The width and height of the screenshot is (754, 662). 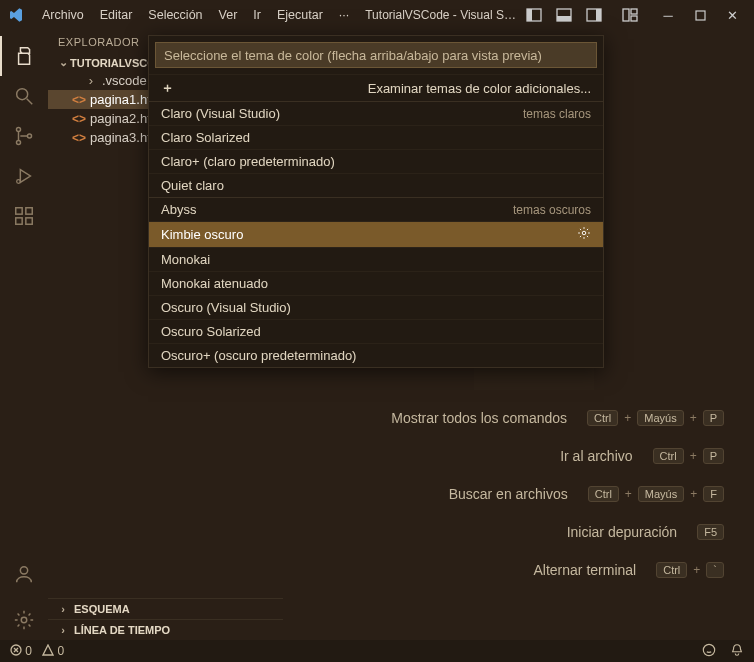 What do you see at coordinates (376, 185) in the screenshot?
I see `theme-option: Quiet claro` at bounding box center [376, 185].